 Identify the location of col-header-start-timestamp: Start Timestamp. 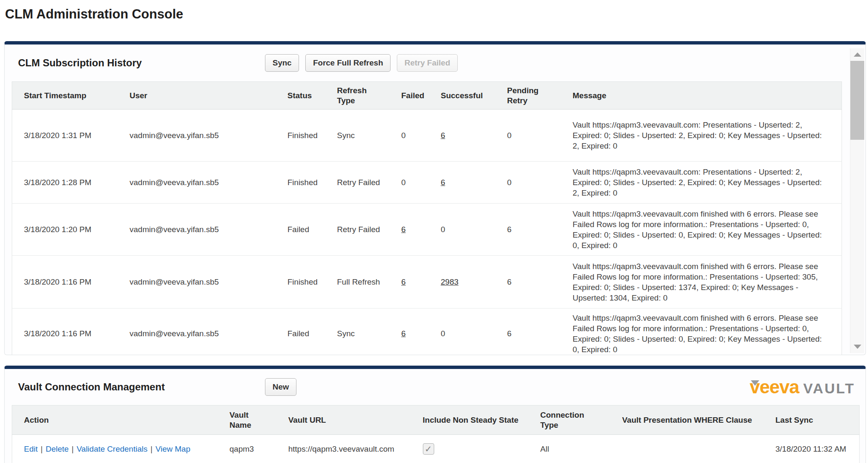
(65, 96).